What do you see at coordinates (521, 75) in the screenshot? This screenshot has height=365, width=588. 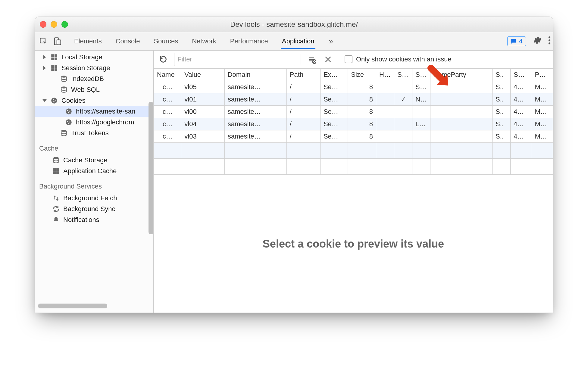 I see `col-header-11: S…` at bounding box center [521, 75].